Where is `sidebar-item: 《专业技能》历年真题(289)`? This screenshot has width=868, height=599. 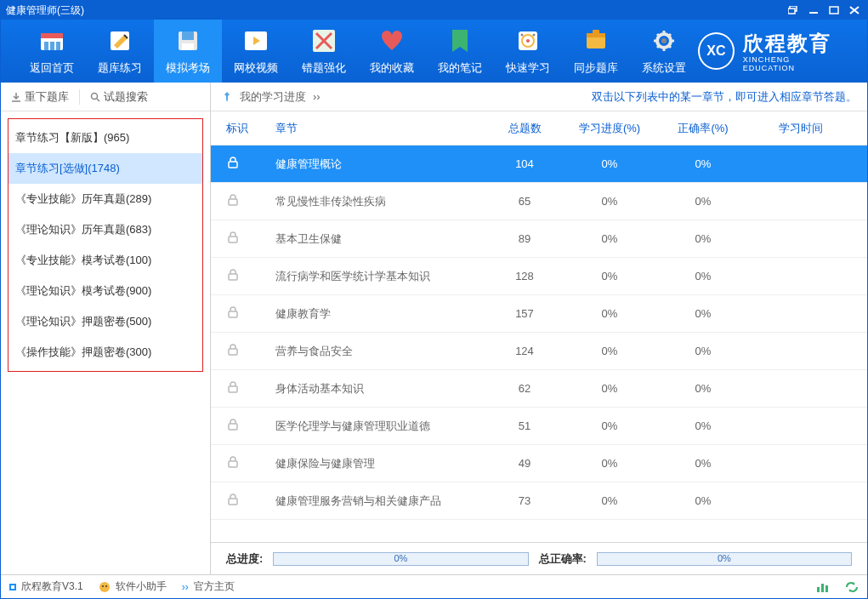 sidebar-item: 《专业技能》历年真题(289) is located at coordinates (105, 199).